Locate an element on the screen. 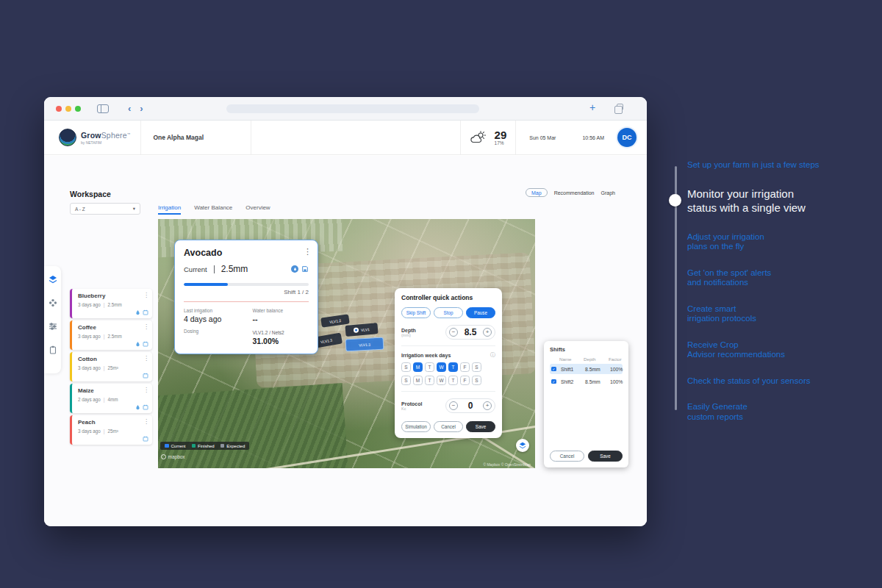  protocol-label: Protocol is located at coordinates (412, 404).